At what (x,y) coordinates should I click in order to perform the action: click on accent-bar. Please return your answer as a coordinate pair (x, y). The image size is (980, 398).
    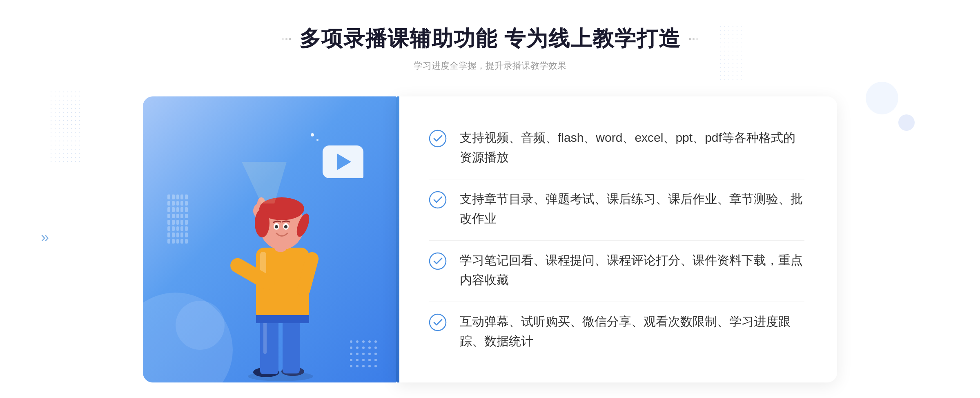
    Looking at the image, I should click on (398, 239).